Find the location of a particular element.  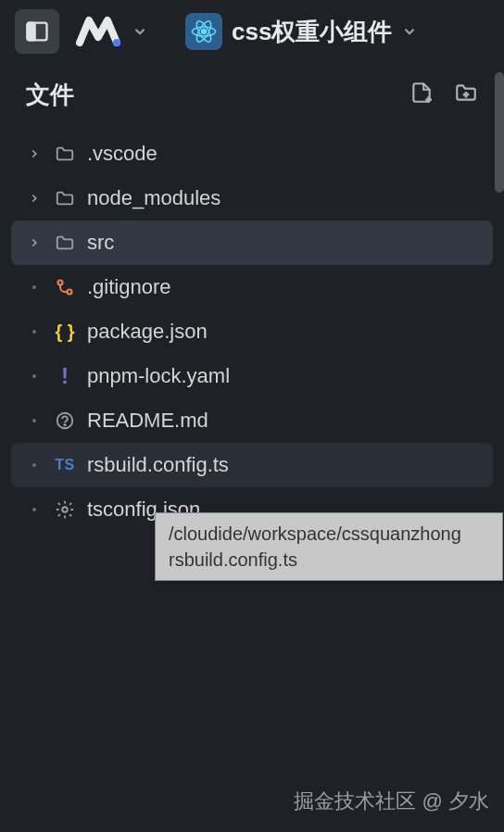

watermark: 掘金技术社区 @ 夕水 is located at coordinates (391, 801).